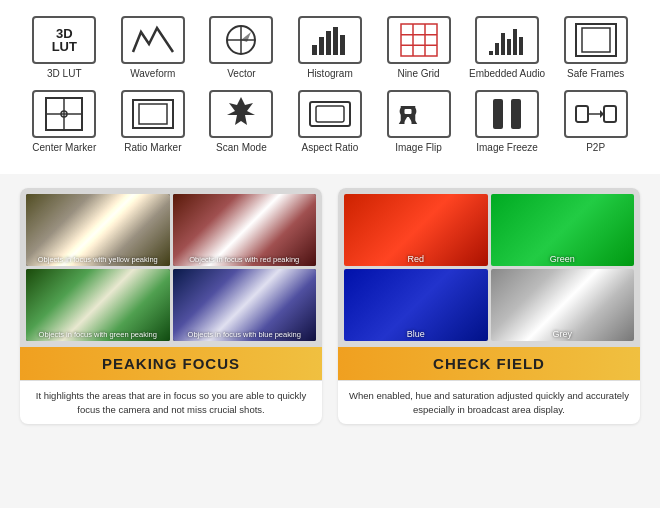 The width and height of the screenshot is (660, 508). Describe the element at coordinates (563, 305) in the screenshot. I see `cf-grey-cell: Grey` at that location.